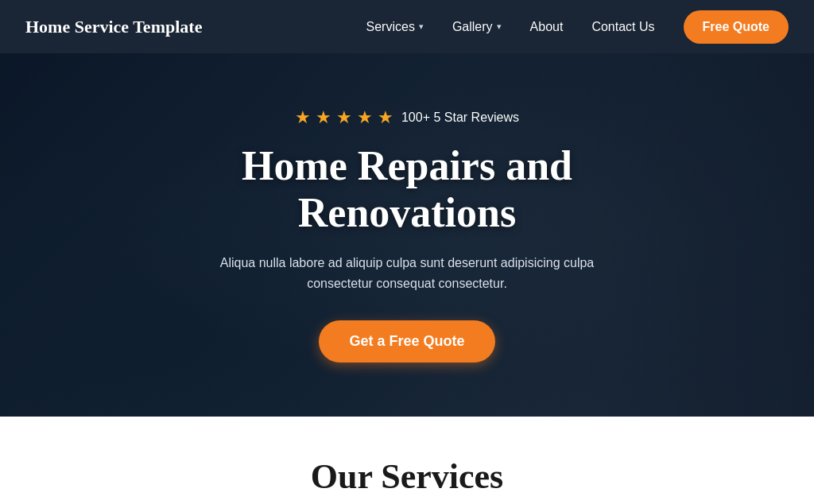 The image size is (814, 504). I want to click on nav-links: Services ▾ Gallery ▾ About Contact Us Fr…, so click(577, 27).